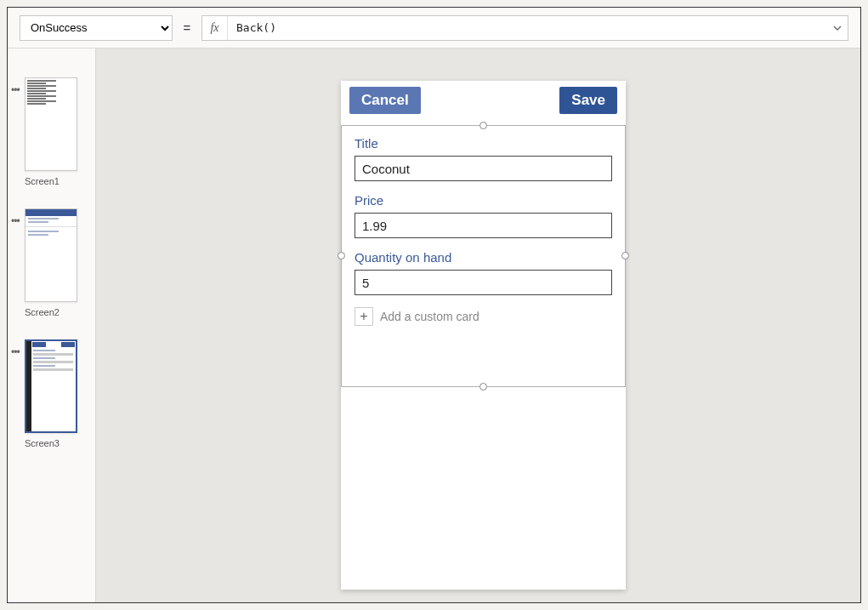  Describe the element at coordinates (483, 158) in the screenshot. I see `card-title: Title` at that location.